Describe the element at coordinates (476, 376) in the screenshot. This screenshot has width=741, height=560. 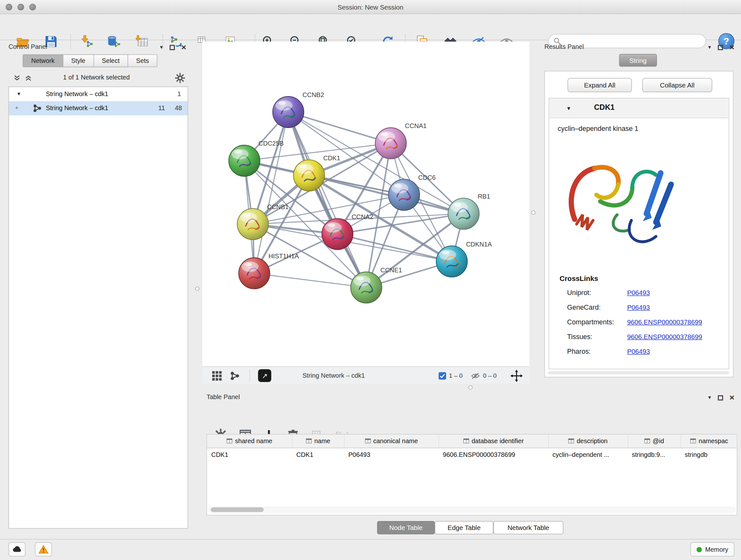
I see `hidden-eye-icon` at that location.